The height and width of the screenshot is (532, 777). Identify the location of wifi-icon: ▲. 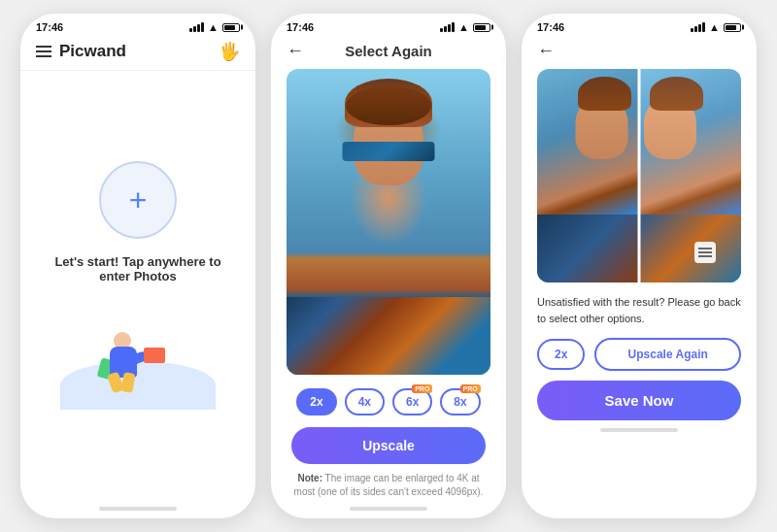
(214, 27).